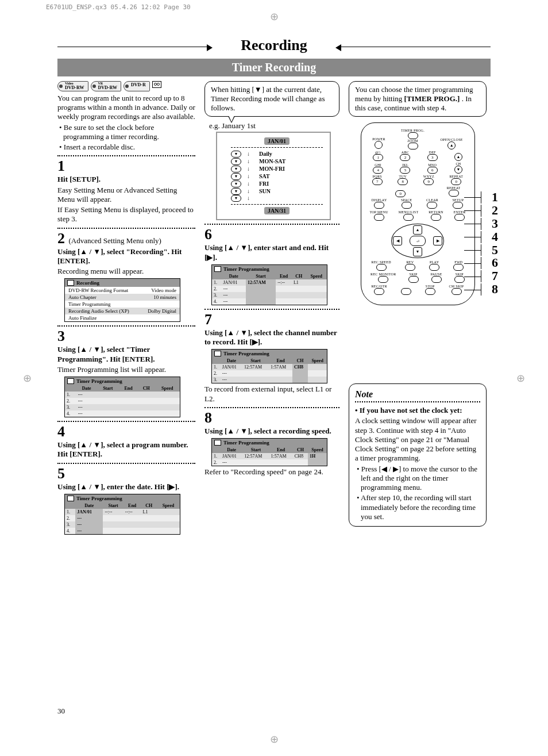 The width and height of the screenshot is (548, 756). What do you see at coordinates (122, 304) in the screenshot?
I see `osd-row: Timer Programming` at bounding box center [122, 304].